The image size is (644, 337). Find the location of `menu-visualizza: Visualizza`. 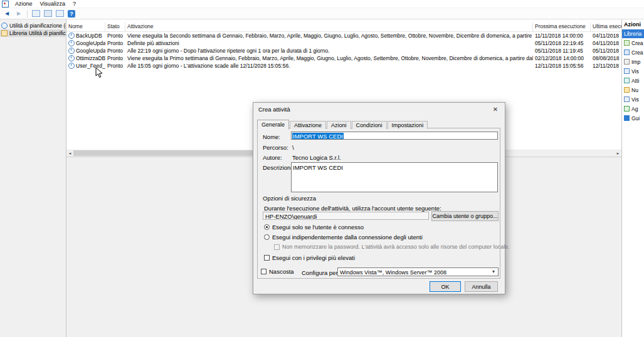

menu-visualizza: Visualizza is located at coordinates (53, 4).